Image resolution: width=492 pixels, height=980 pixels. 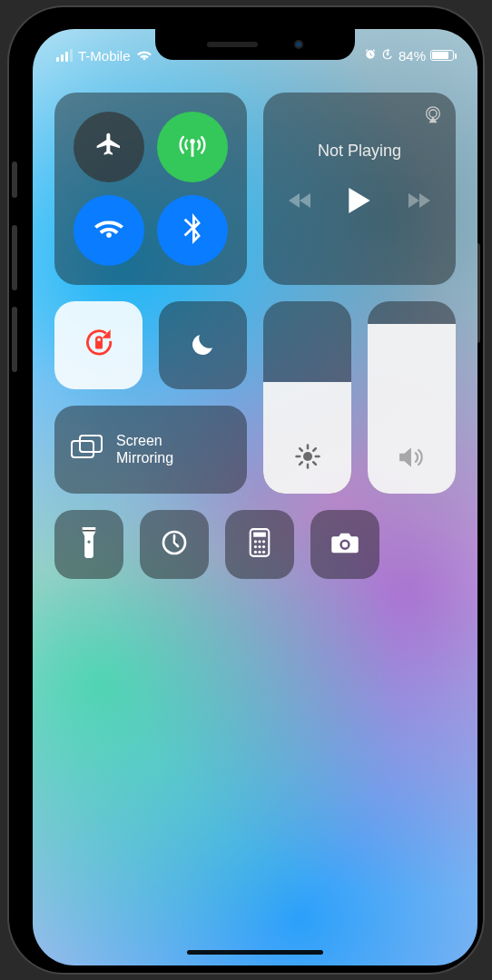 What do you see at coordinates (109, 230) in the screenshot?
I see `wifi-toggle` at bounding box center [109, 230].